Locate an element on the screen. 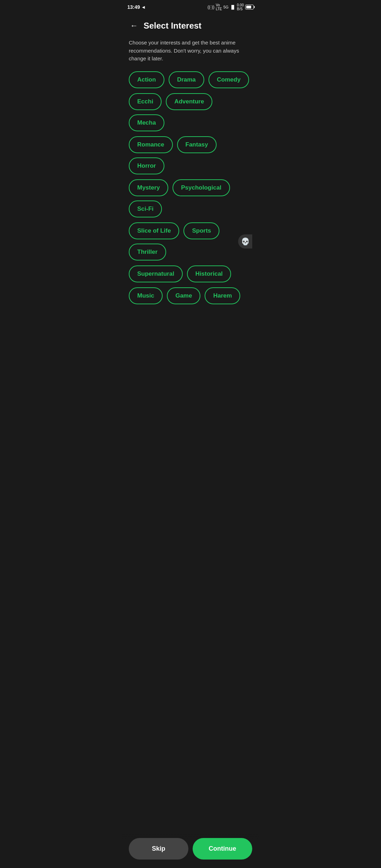 The image size is (381, 868). status-right: ((·)) VoLTE 5G ▐▌ 0.00B/S is located at coordinates (231, 7).